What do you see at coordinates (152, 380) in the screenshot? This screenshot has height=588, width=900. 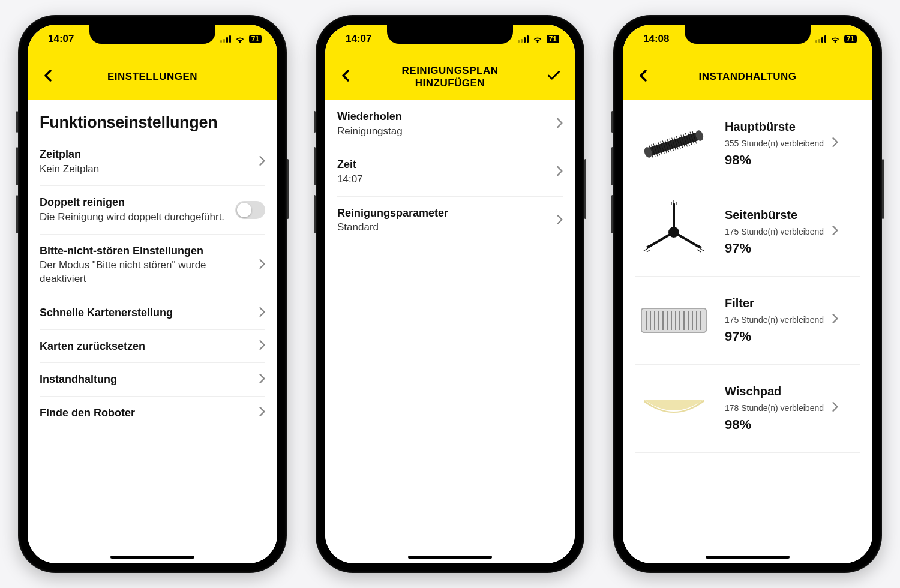 I see `settings-row: Instandhaltung` at bounding box center [152, 380].